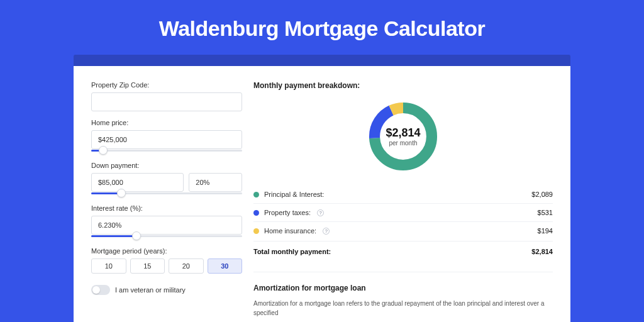 The height and width of the screenshot is (322, 644). Describe the element at coordinates (167, 151) in the screenshot. I see `home-price-slider` at that location.